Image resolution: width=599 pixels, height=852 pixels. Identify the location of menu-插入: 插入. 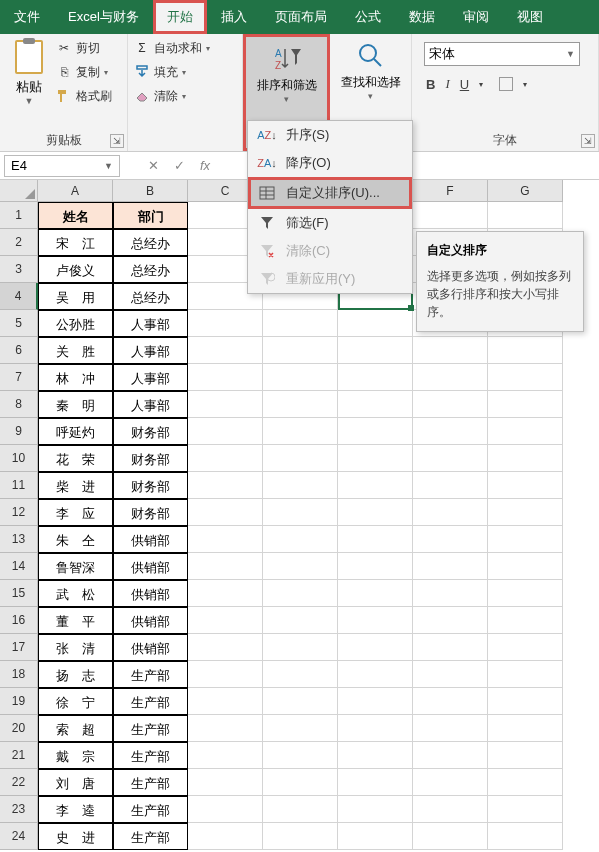
(234, 17).